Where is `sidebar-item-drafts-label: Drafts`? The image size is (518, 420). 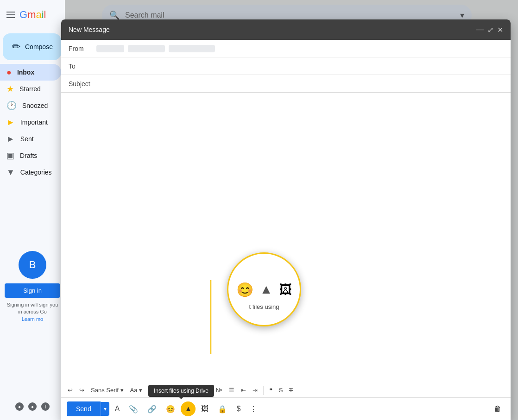
sidebar-item-drafts-label: Drafts is located at coordinates (29, 156).